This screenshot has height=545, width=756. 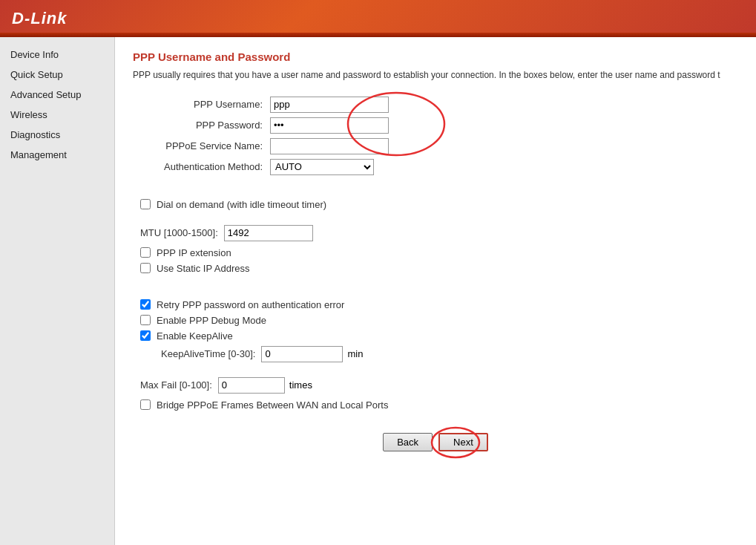 I want to click on ppp-ip-extension-row: PPP IP extension, so click(x=435, y=252).